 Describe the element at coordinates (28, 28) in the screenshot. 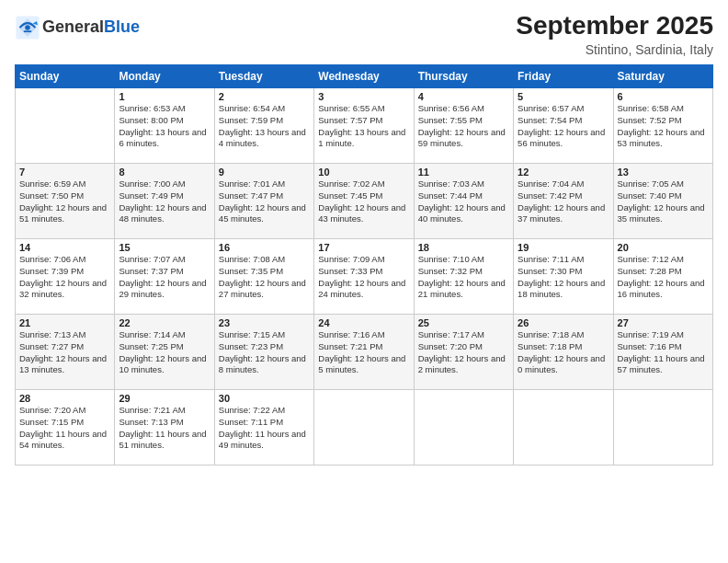

I see `logo-icon` at that location.